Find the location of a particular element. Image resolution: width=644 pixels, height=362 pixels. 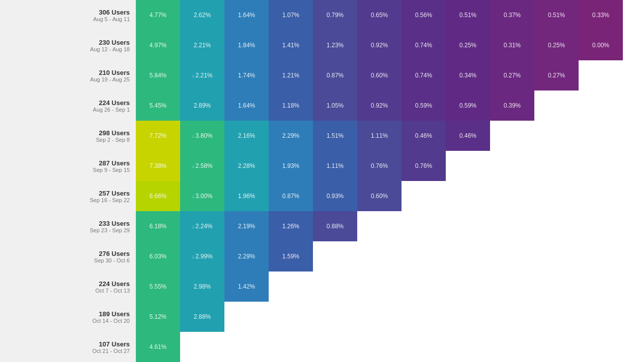

cohort-cell: 0.00% is located at coordinates (601, 45).